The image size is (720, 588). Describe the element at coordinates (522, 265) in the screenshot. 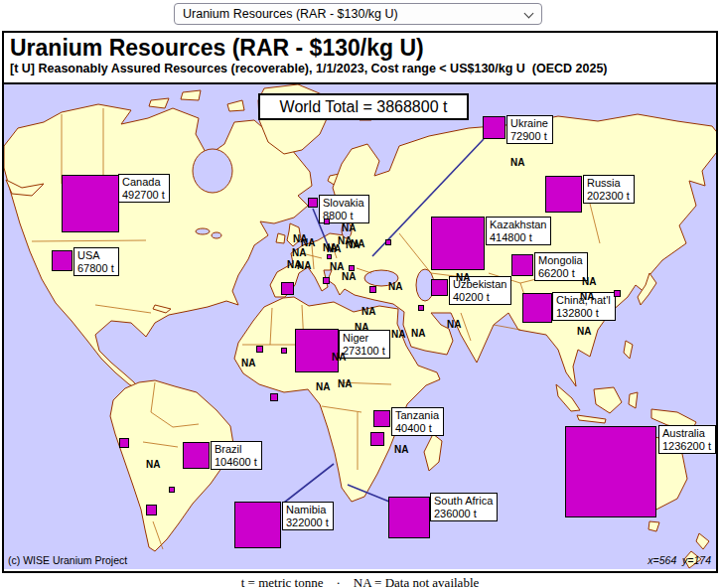

I see `country-square-mongolia` at that location.